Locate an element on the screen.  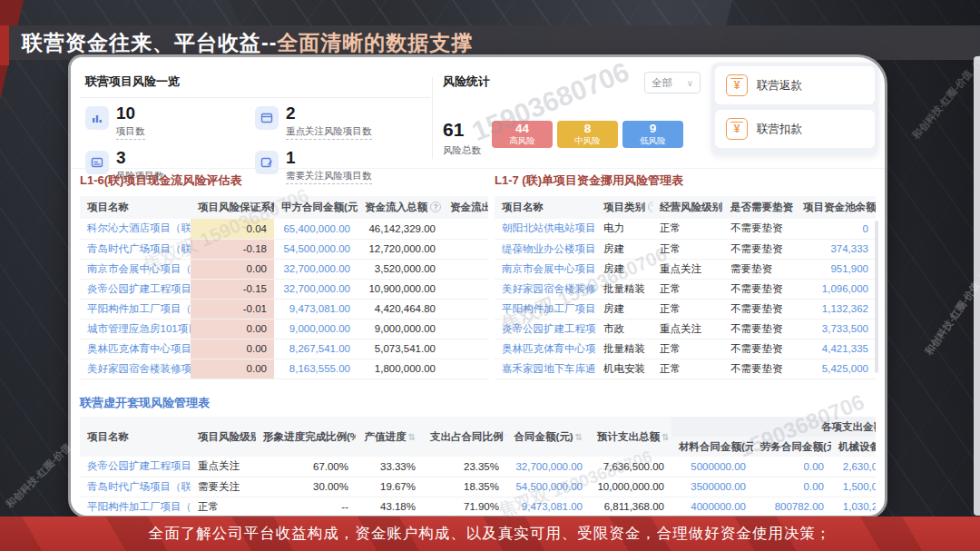
page-title-main: 联营资金往来、平台收益-- is located at coordinates (149, 43).